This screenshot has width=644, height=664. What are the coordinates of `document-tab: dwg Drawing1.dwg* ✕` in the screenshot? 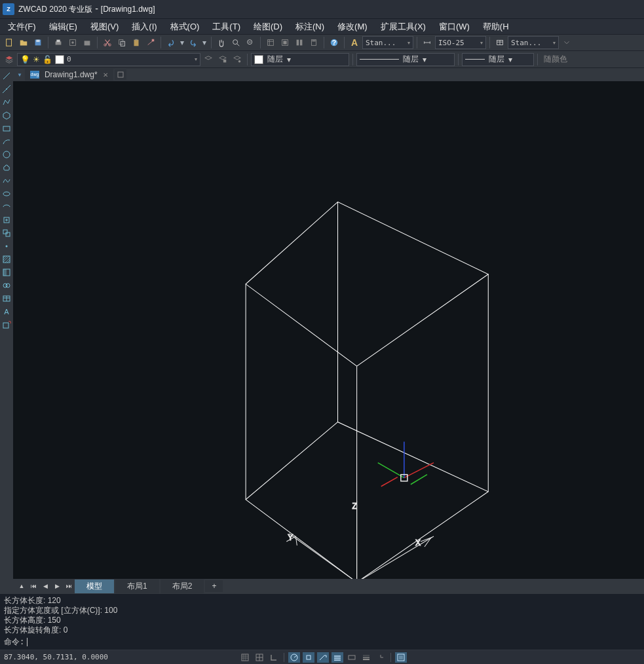 It's located at (69, 75).